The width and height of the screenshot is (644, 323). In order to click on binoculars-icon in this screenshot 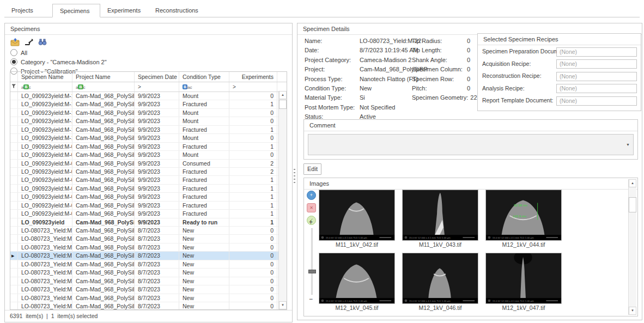, I will do `click(42, 42)`.